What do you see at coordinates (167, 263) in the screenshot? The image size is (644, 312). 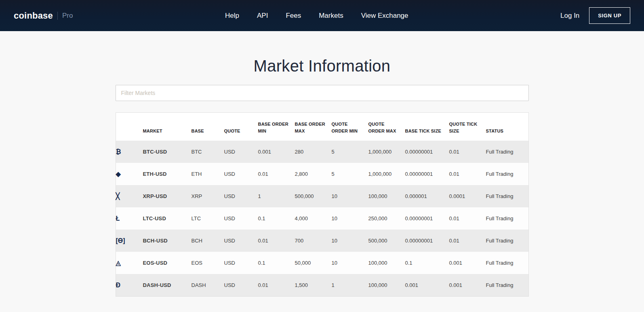 I see `market-pair-cell: EOS-USD` at bounding box center [167, 263].